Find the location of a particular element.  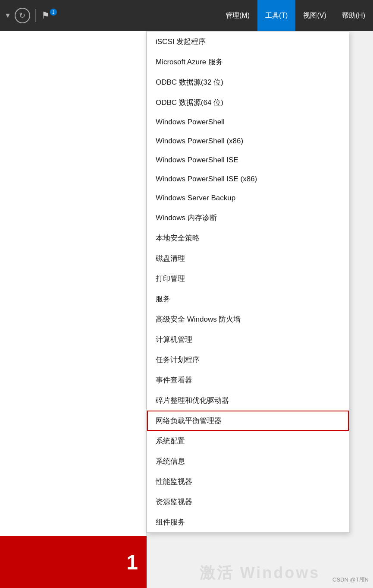

refresh-icon: ↻ is located at coordinates (22, 16).